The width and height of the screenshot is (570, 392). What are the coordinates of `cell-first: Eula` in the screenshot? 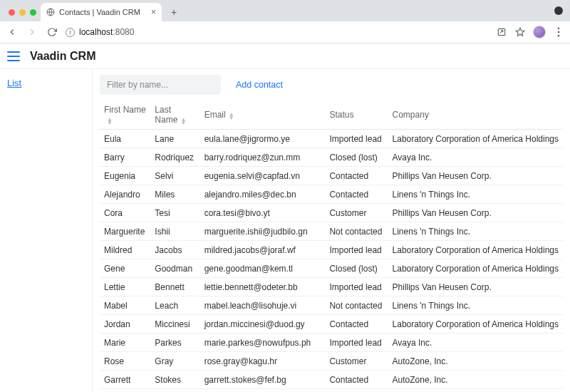 It's located at (125, 139).